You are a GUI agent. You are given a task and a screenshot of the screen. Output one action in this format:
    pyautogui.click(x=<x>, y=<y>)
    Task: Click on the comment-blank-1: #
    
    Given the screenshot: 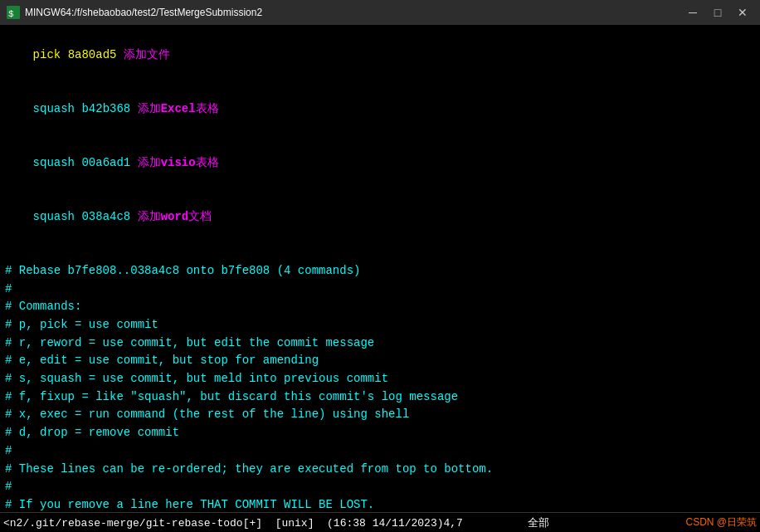 What is the action you would take?
    pyautogui.click(x=380, y=290)
    